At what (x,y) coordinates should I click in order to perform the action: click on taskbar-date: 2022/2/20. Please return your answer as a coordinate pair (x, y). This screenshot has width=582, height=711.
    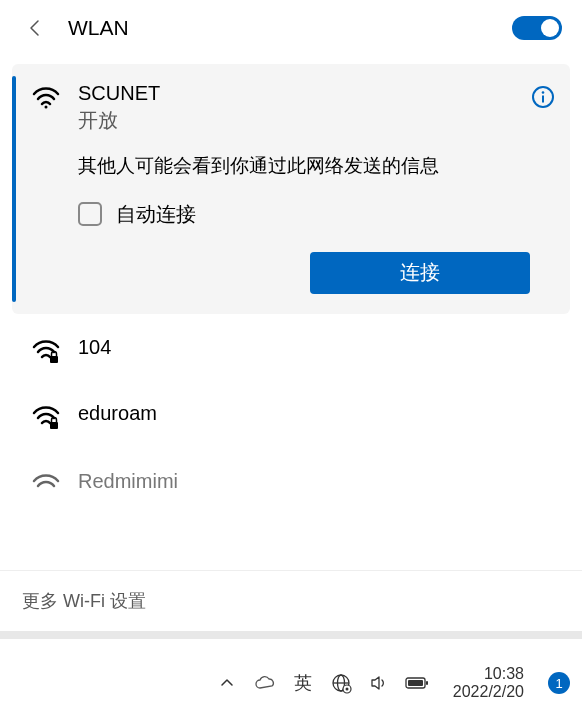
    Looking at the image, I should click on (488, 692).